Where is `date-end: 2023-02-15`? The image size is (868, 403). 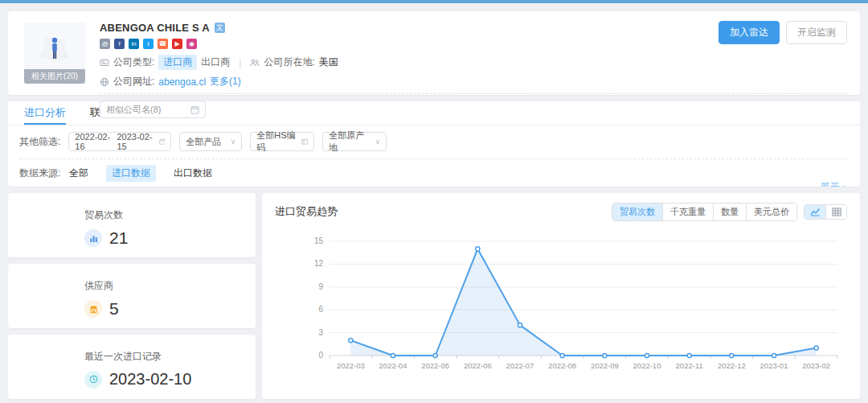
date-end: 2023-02-15 is located at coordinates (134, 142).